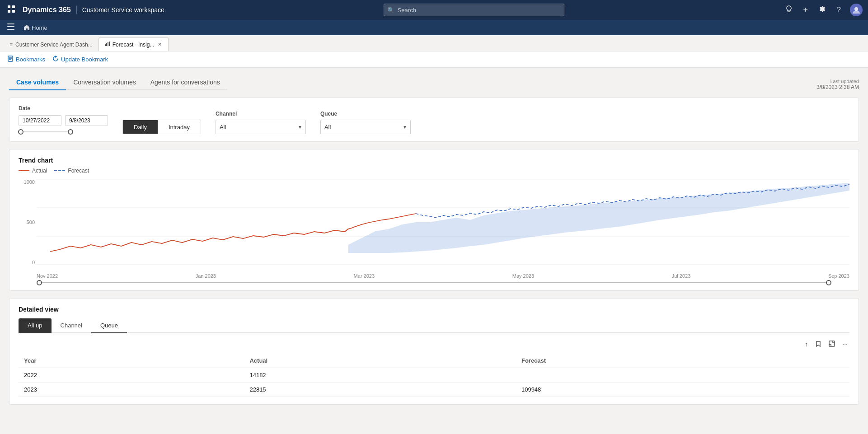 The image size is (868, 434). Describe the element at coordinates (160, 44) in the screenshot. I see `tab2-close-icon: ✕` at that location.